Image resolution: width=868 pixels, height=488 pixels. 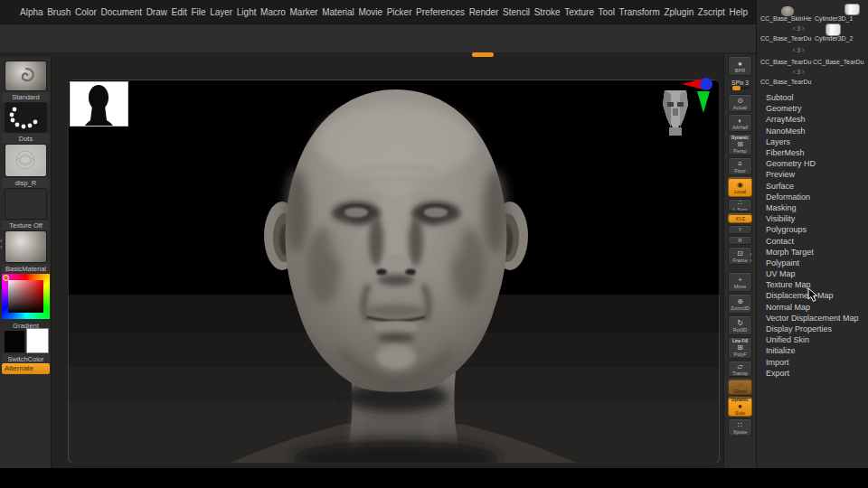 I want to click on tool-menu-item: Geometry HD, so click(x=812, y=164).